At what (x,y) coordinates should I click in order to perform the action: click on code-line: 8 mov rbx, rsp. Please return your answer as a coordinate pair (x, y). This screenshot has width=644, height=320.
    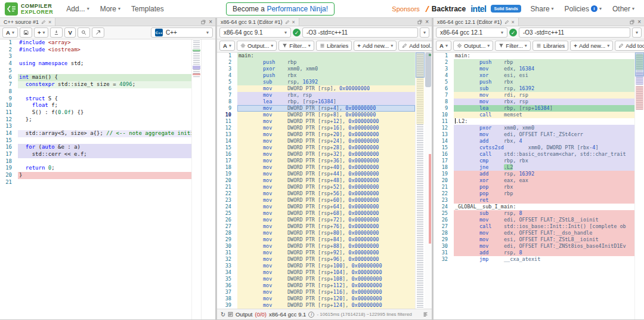
    Looking at the image, I should click on (534, 101).